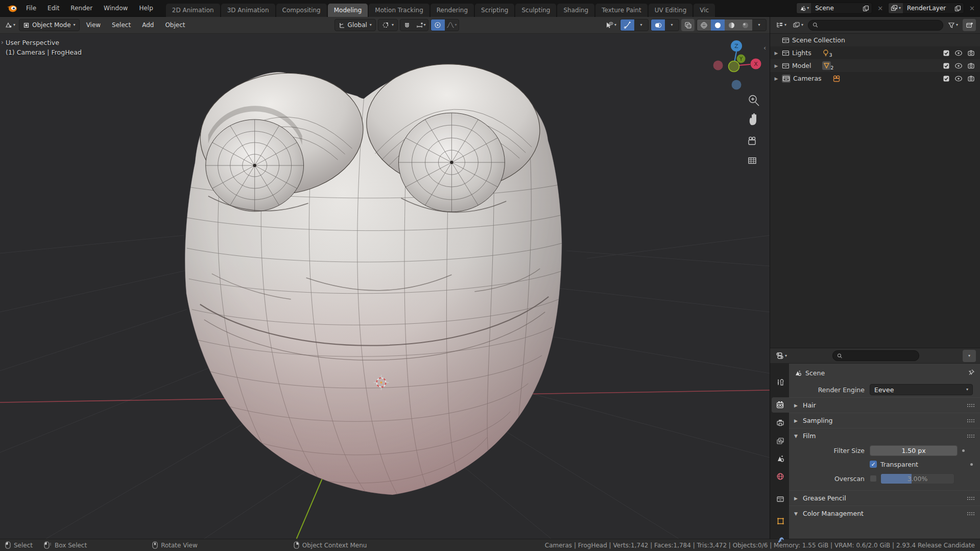  Describe the element at coordinates (115, 8) in the screenshot. I see `menu-window: Window` at that location.